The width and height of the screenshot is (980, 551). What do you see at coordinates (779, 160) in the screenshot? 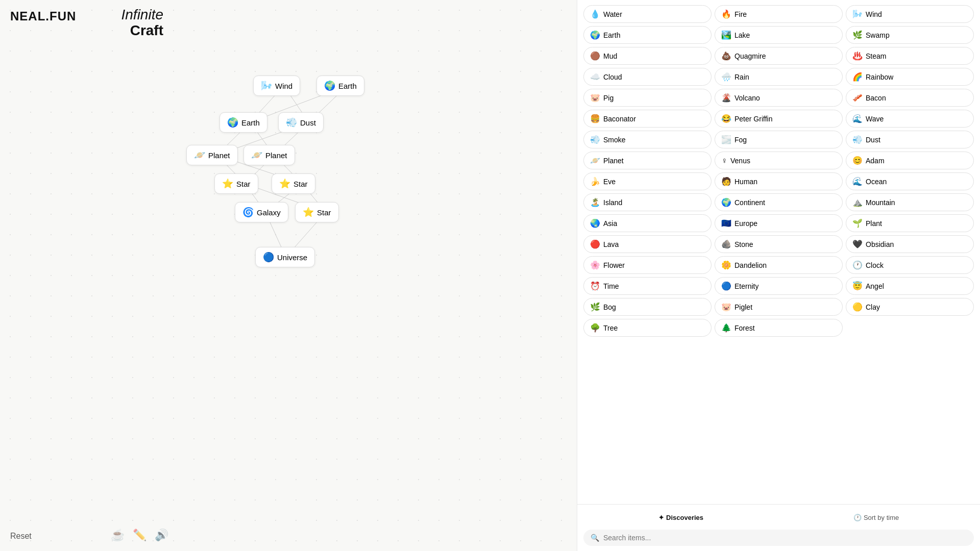
I see `item-chip: ♀️Venus` at bounding box center [779, 160].